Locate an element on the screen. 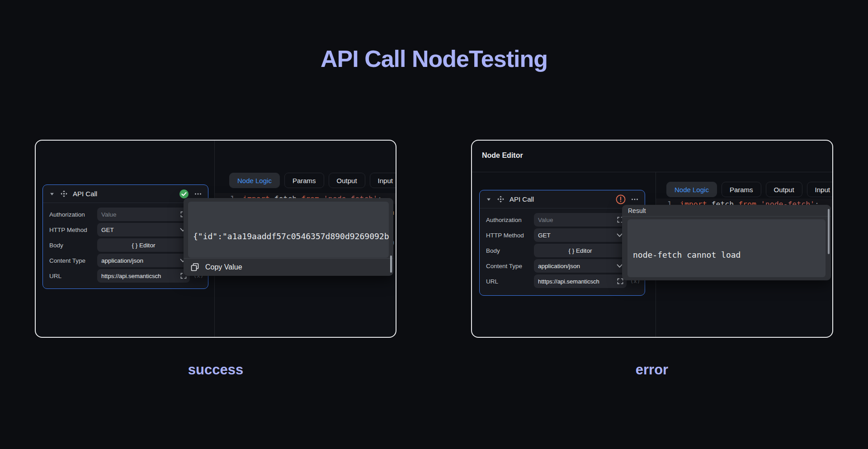 Image resolution: width=868 pixels, height=449 pixels. page-title: API Call NodeTesting is located at coordinates (434, 59).